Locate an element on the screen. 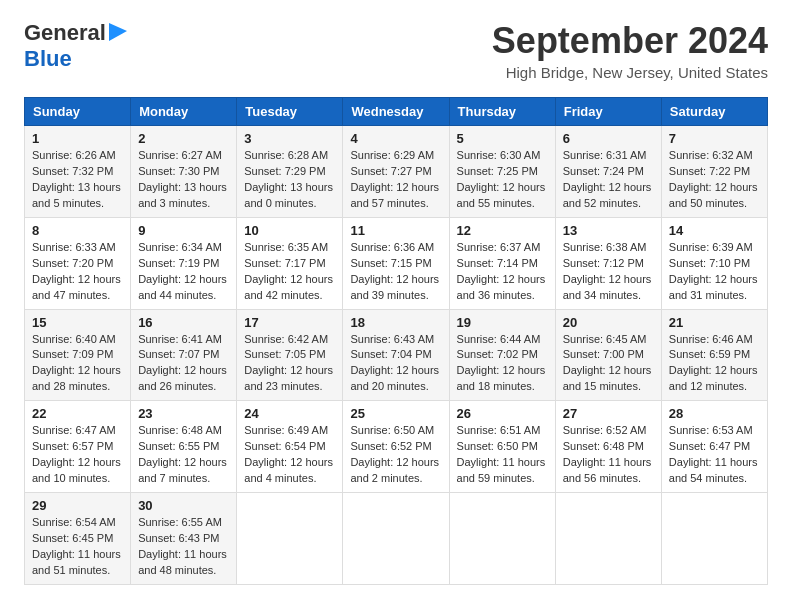  daylight-label: Daylight: 12 hours and 47 minutes. is located at coordinates (76, 287).